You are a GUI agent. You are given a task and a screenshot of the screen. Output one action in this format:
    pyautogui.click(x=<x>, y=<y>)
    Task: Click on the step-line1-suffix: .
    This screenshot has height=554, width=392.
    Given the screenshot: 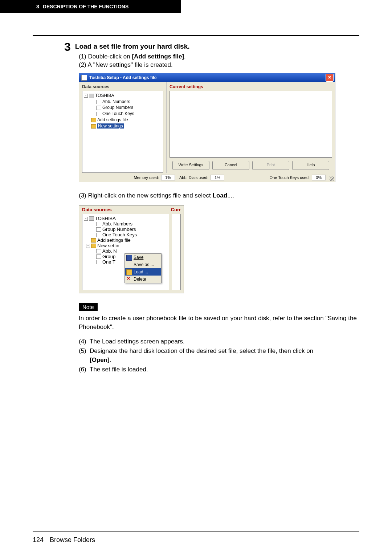 What is the action you would take?
    pyautogui.click(x=185, y=57)
    